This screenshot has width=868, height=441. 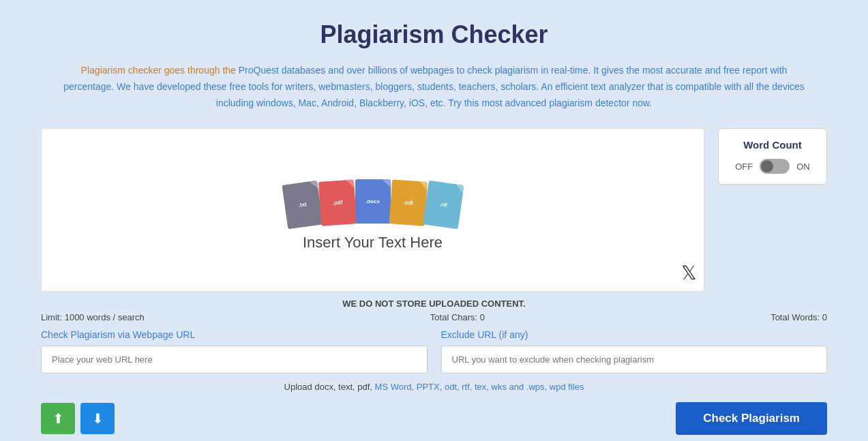 What do you see at coordinates (634, 352) in the screenshot?
I see `exclude-url-group: Exclude URL (if any)` at bounding box center [634, 352].